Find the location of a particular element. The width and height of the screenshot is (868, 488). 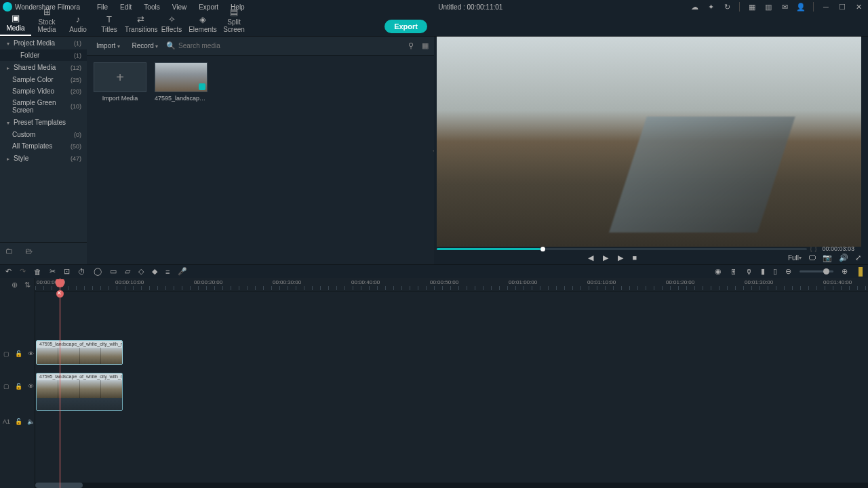

zoom-out-icon: ⊖ is located at coordinates (788, 271).